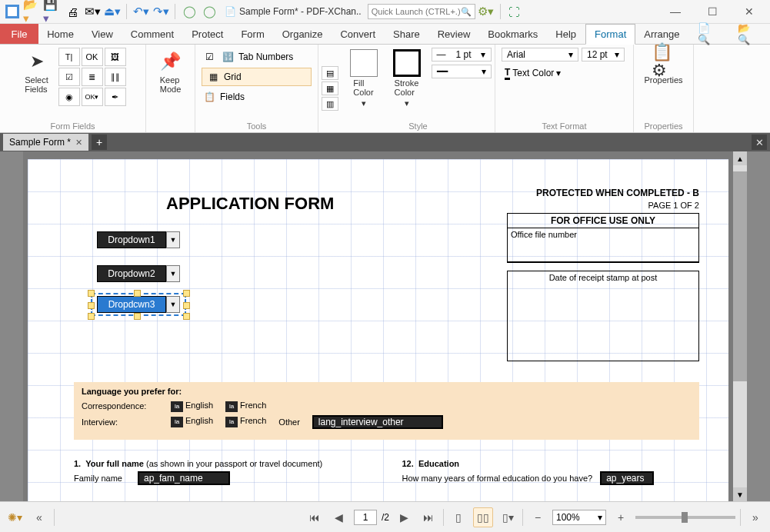  What do you see at coordinates (740, 326) in the screenshot?
I see `vertical-scrollbar: ▲ ▼` at bounding box center [740, 326].